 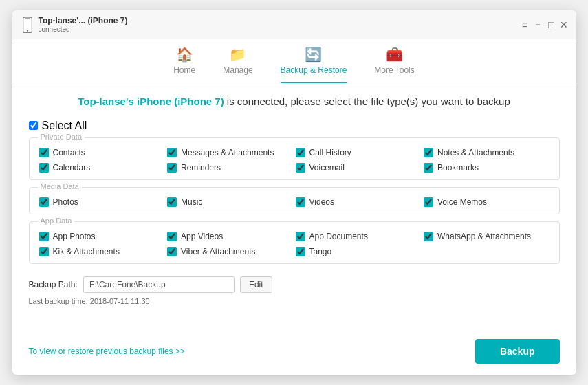 What do you see at coordinates (476, 153) in the screenshot?
I see `notes-label: Notes & Attachments` at bounding box center [476, 153].